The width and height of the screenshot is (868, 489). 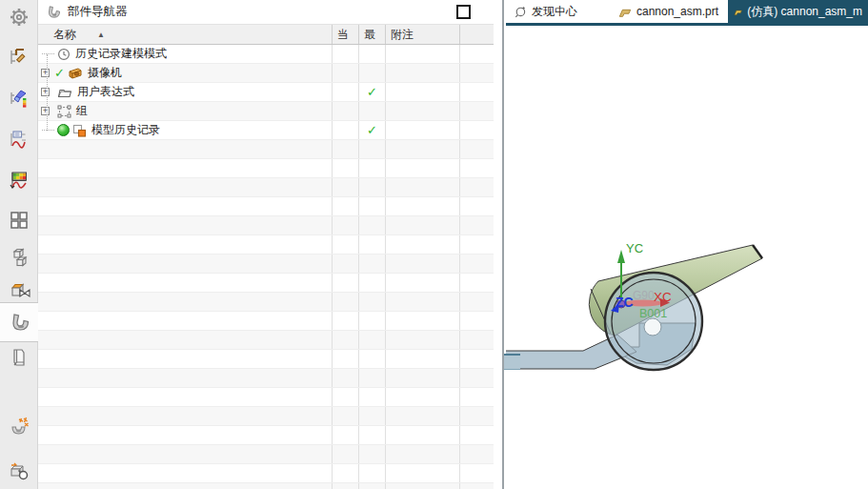 What do you see at coordinates (266, 12) in the screenshot?
I see `panel-header: 部件导航器` at bounding box center [266, 12].